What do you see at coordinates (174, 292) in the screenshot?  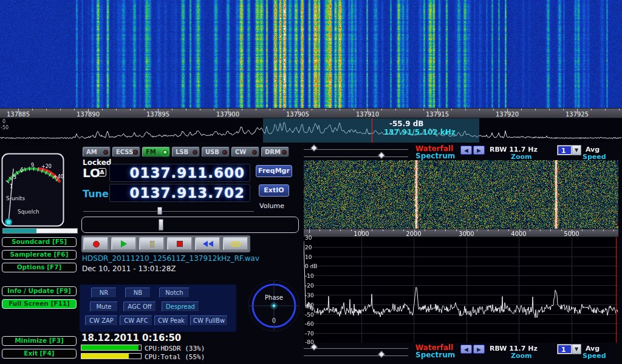 I see `notch-button: Notch` at bounding box center [174, 292].